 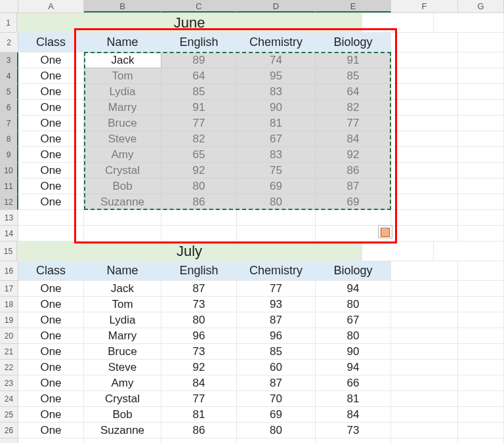 I want to click on table-cell: 69, so click(x=276, y=415).